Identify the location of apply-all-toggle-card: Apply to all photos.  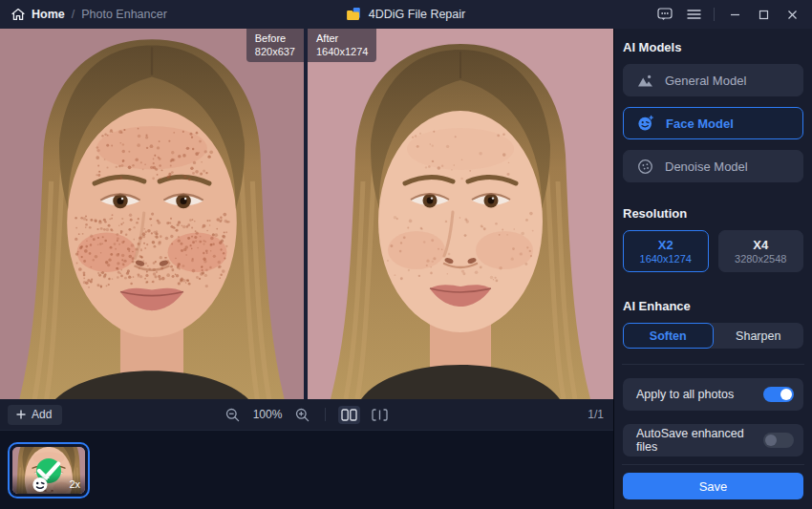
(713, 394).